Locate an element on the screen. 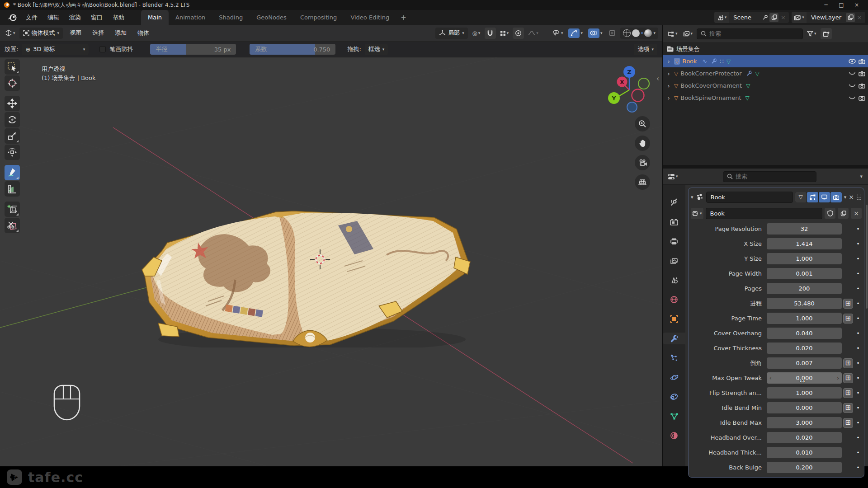  tab-object is located at coordinates (674, 319).